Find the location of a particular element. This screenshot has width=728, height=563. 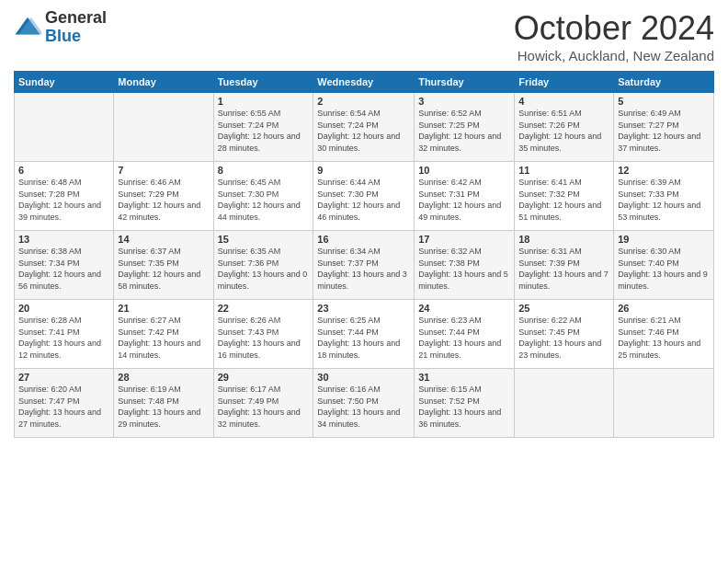

calendar-cell: 14Sunrise: 6:37 AMSunset: 7:35 PMDayligh… is located at coordinates (164, 265).